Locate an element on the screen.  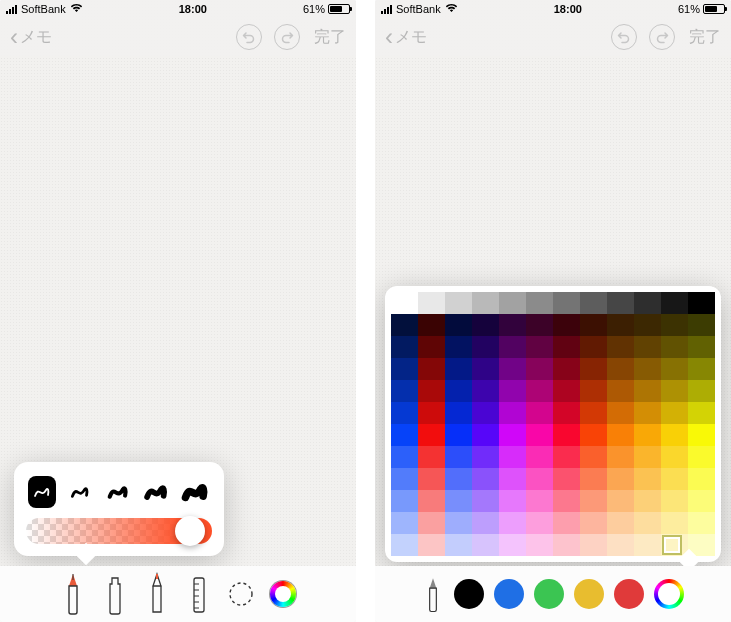
back-button: ‹ メモ is located at coordinates (31, 37).